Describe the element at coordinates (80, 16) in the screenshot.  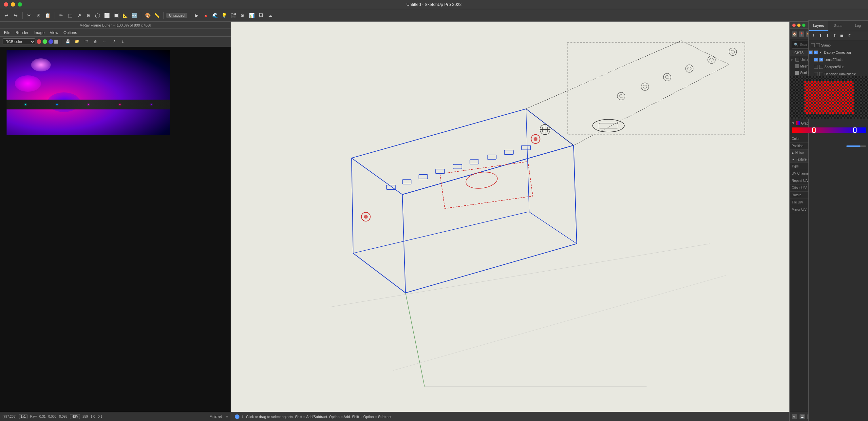
I see `toolbar-icon-8: ↗` at that location.